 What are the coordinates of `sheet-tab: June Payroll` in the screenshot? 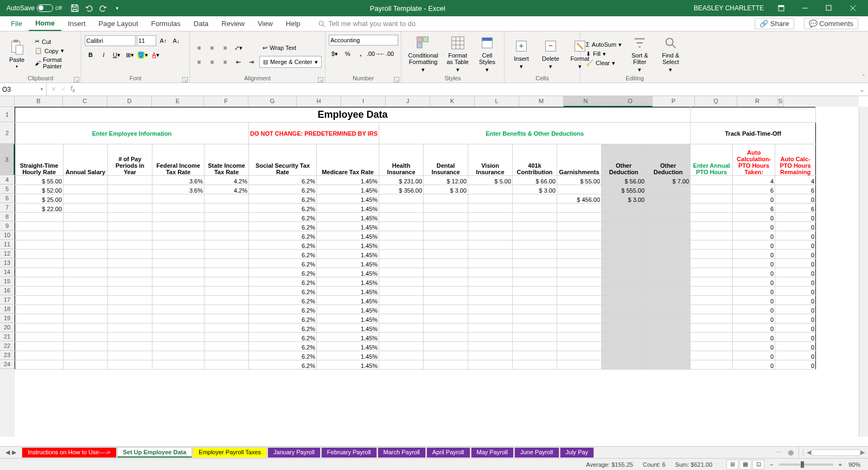 It's located at (537, 453).